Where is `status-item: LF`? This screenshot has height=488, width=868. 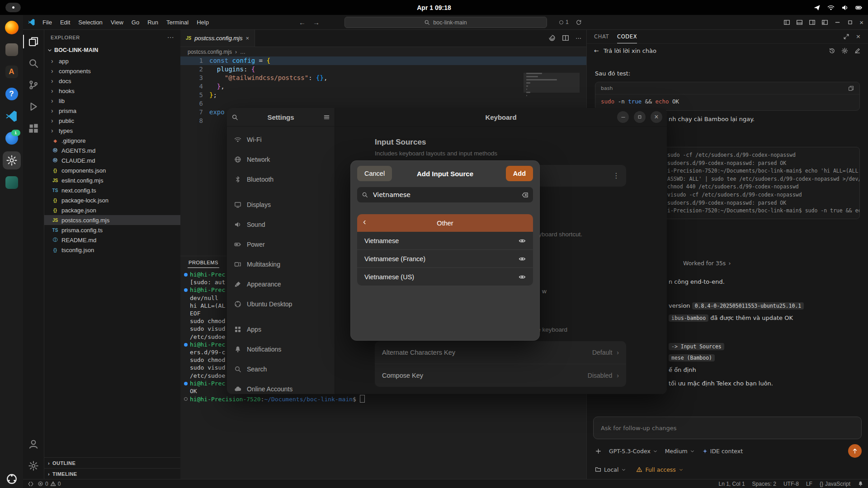
status-item: LF is located at coordinates (809, 484).